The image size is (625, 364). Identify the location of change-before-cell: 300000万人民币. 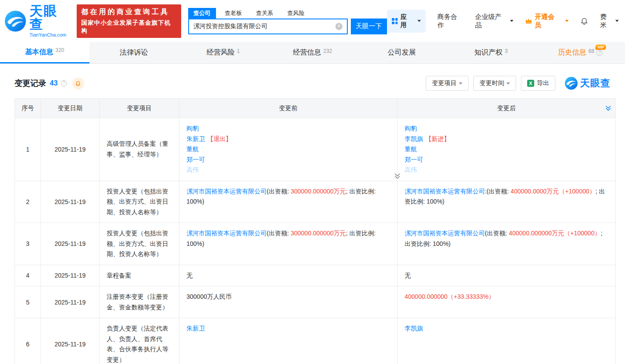
(288, 302).